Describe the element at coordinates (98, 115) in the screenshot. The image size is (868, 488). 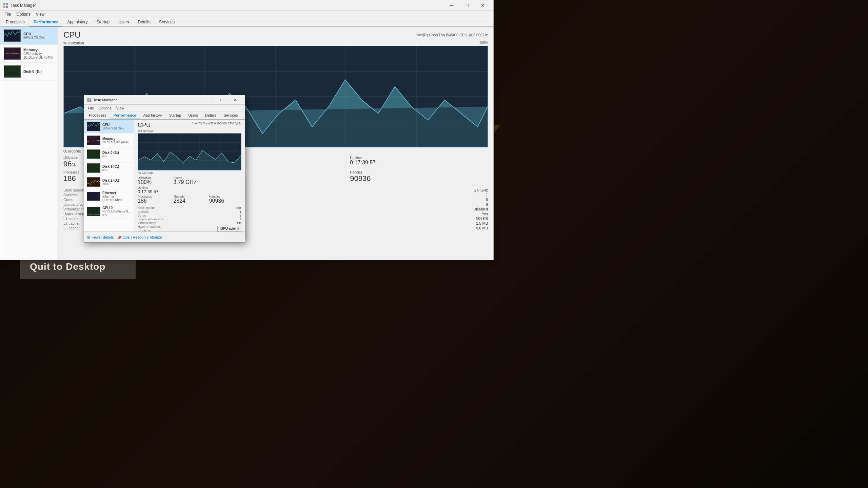
I see `small-tab-processes: Processes` at that location.